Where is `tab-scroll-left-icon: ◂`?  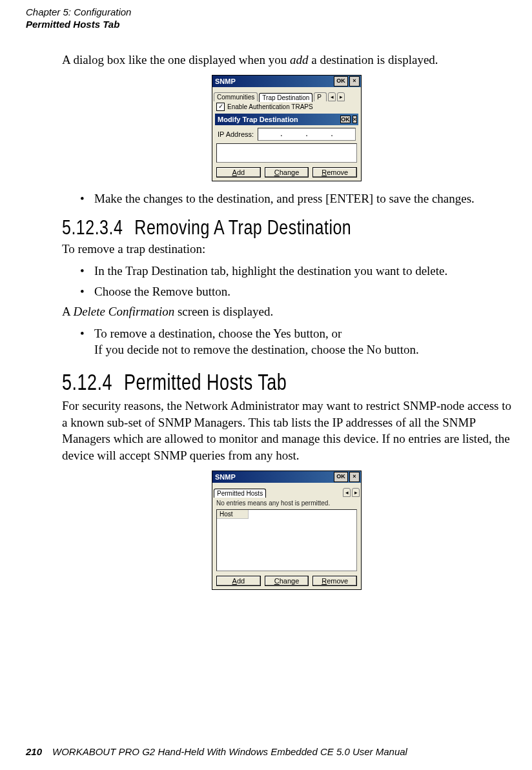 tab-scroll-left-icon: ◂ is located at coordinates (332, 97).